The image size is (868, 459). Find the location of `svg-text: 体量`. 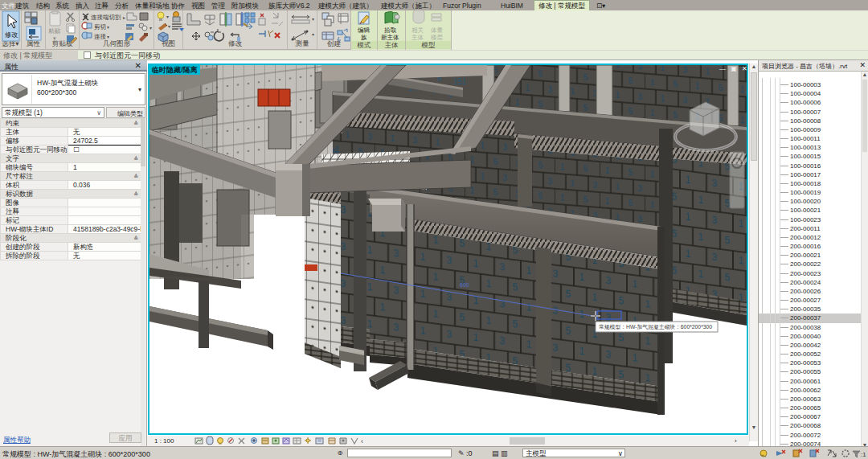

svg-text: 体量 is located at coordinates (437, 31).